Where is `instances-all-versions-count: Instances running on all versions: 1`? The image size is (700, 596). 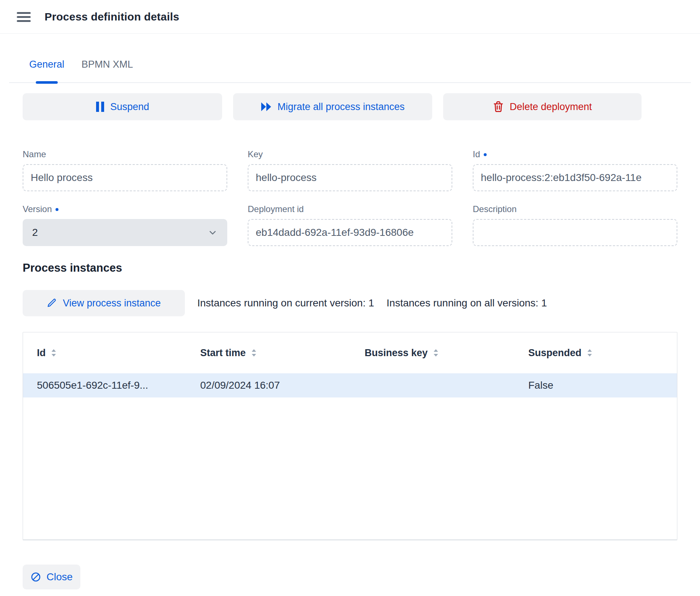 instances-all-versions-count: Instances running on all versions: 1 is located at coordinates (467, 303).